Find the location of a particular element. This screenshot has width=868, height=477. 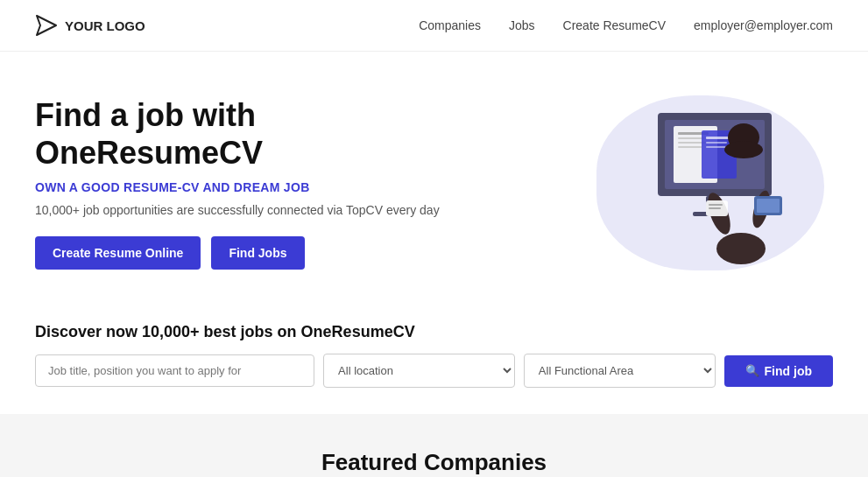

job-title-input is located at coordinates (175, 371).